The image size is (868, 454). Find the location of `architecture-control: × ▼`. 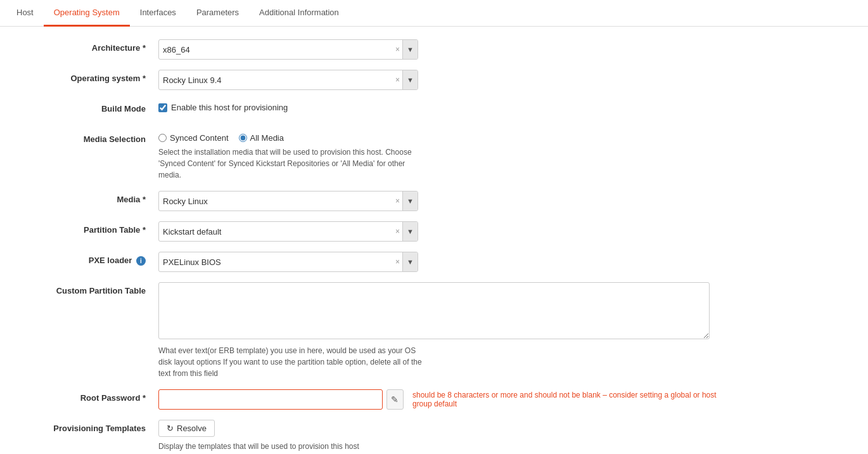

architecture-control: × ▼ is located at coordinates (444, 49).